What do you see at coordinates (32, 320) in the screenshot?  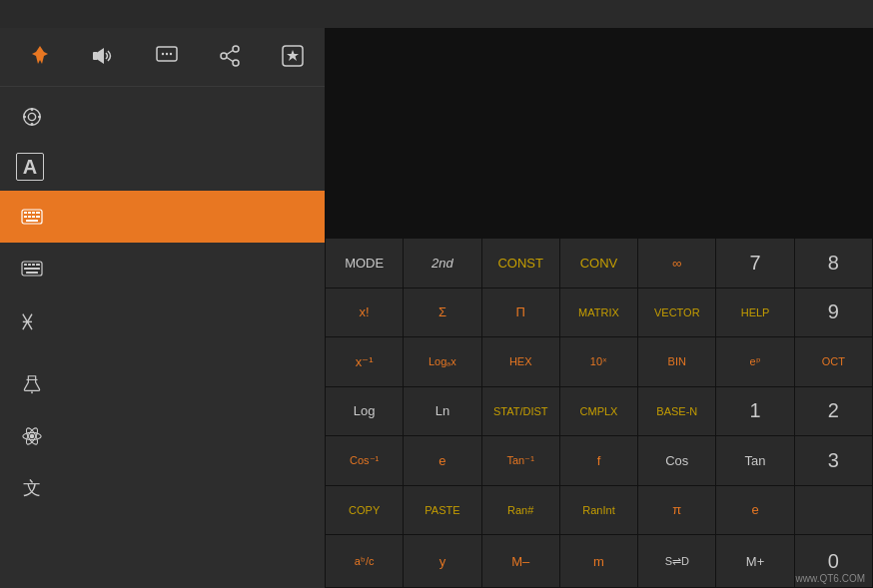 I see `tex-icon` at bounding box center [32, 320].